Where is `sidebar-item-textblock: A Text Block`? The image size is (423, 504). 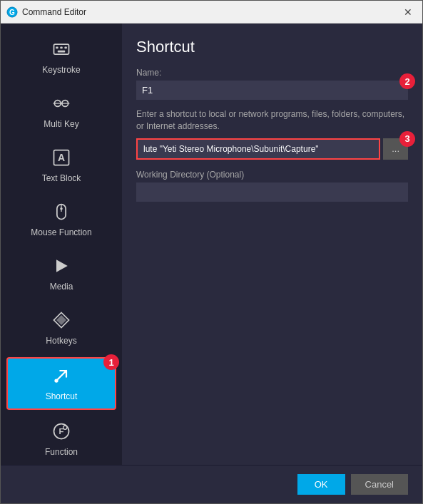 sidebar-item-textblock: A Text Block is located at coordinates (61, 165).